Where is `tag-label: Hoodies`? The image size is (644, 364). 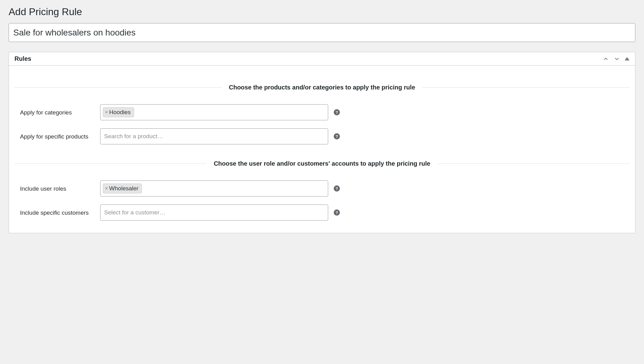
tag-label: Hoodies is located at coordinates (120, 112).